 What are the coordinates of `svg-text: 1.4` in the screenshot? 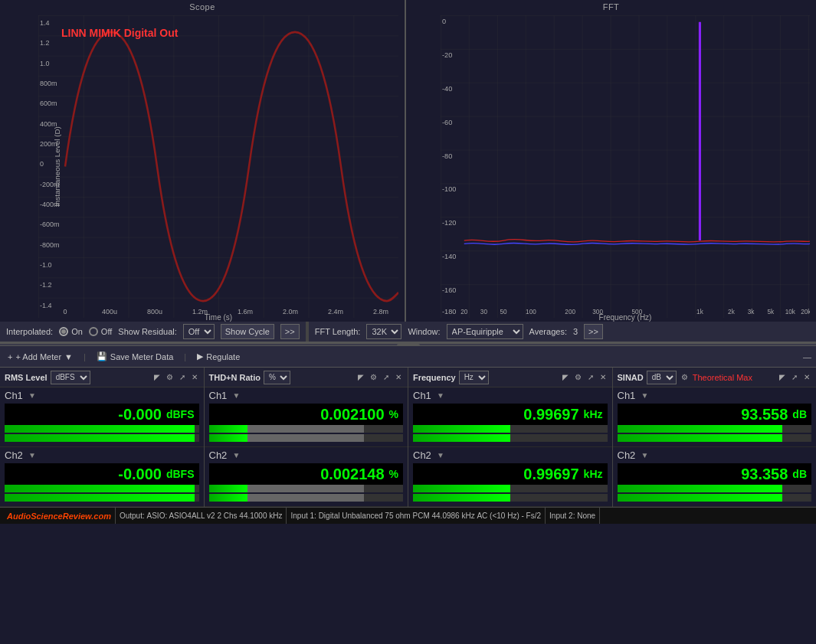 It's located at (44, 23).